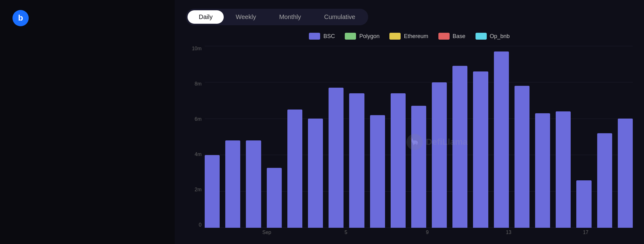 Image resolution: width=644 pixels, height=244 pixels. Describe the element at coordinates (267, 232) in the screenshot. I see `x-label-Sep: Sep` at that location.